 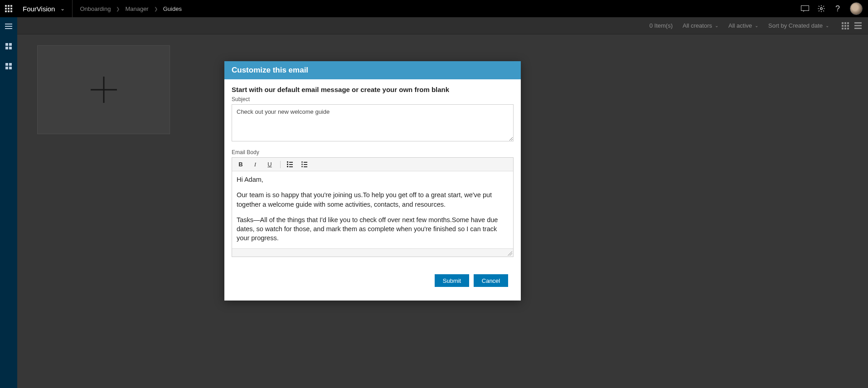 What do you see at coordinates (9, 26) in the screenshot?
I see `menu-toggle-button` at bounding box center [9, 26].